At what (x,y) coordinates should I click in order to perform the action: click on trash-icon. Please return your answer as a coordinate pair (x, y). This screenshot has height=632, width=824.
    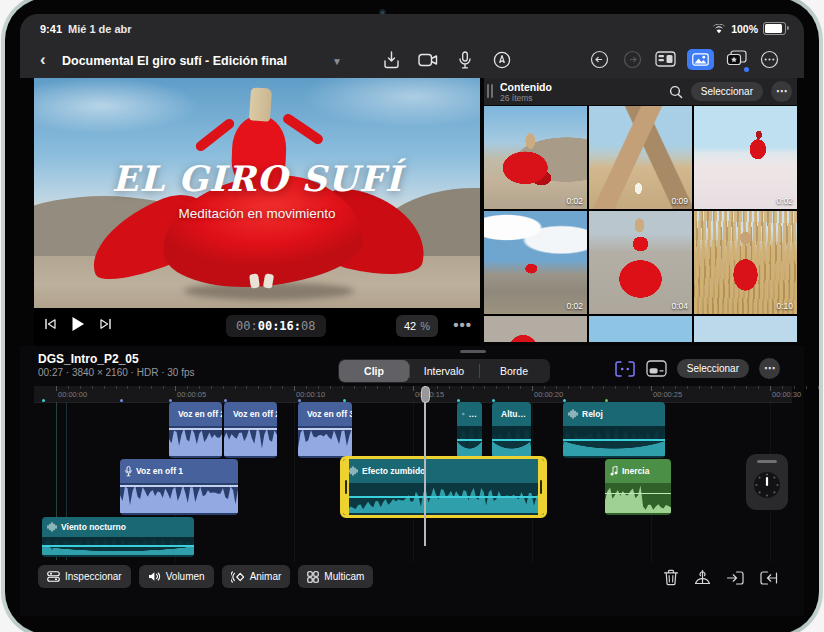
    Looking at the image, I should click on (671, 578).